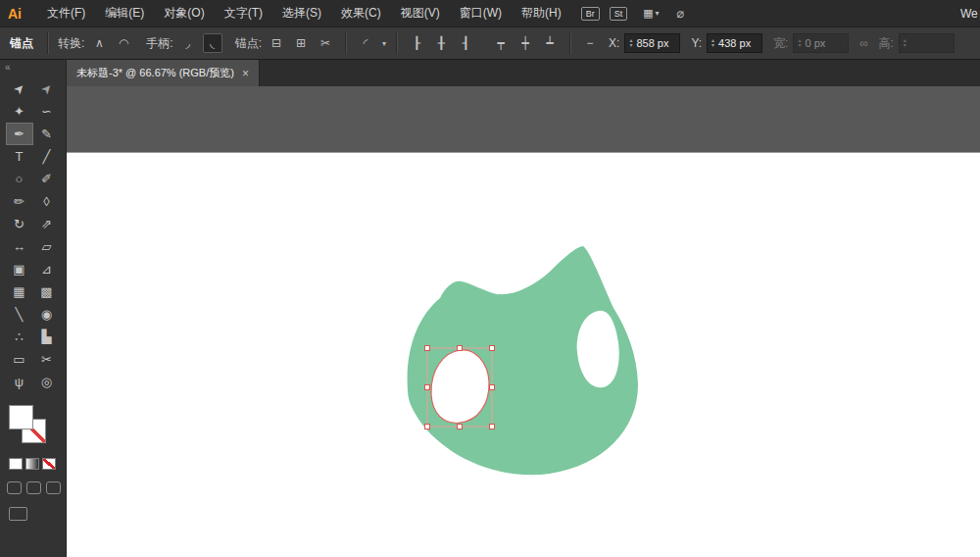  Describe the element at coordinates (22, 418) in the screenshot. I see `fill-swatch` at that location.